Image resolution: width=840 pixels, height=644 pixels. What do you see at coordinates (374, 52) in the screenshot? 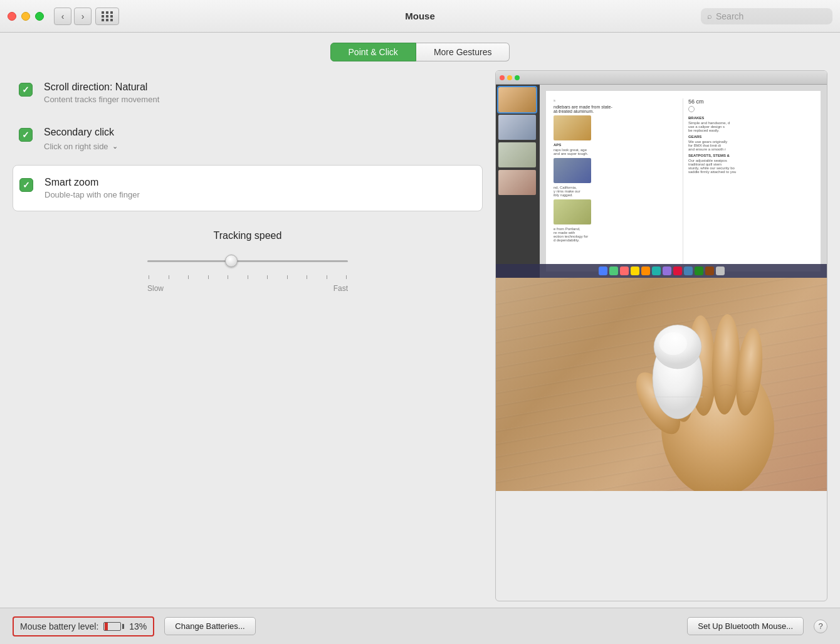
I see `tab-point-click: Point & Click` at bounding box center [374, 52].